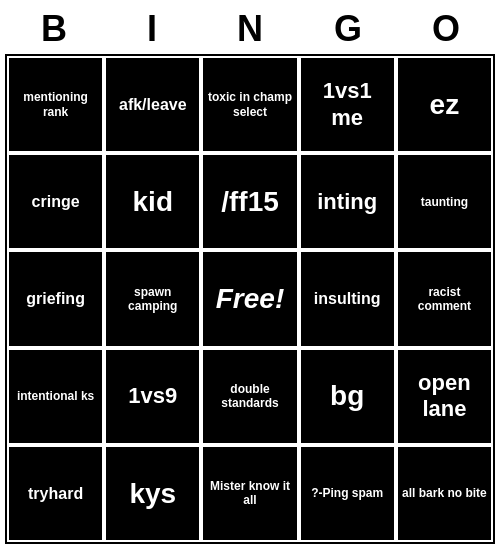 Image resolution: width=500 pixels, height=544 pixels. Describe the element at coordinates (56, 104) in the screenshot. I see `table-row: mentioning rank` at that location.